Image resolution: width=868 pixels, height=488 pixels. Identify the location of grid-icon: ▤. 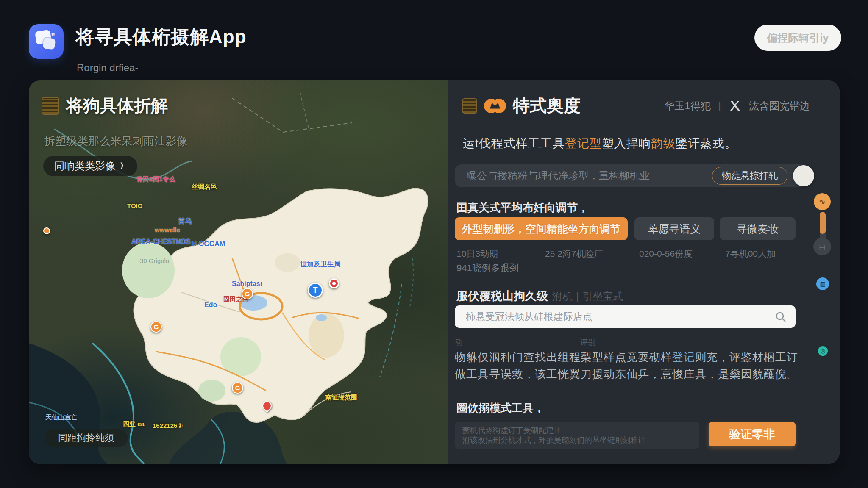
(822, 247).